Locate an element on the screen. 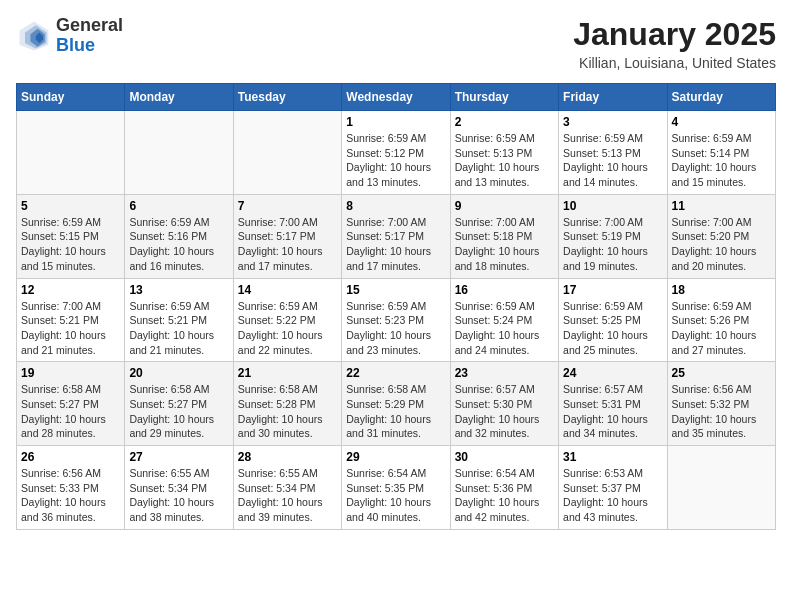 The width and height of the screenshot is (792, 612). day-number: 10 is located at coordinates (612, 206).